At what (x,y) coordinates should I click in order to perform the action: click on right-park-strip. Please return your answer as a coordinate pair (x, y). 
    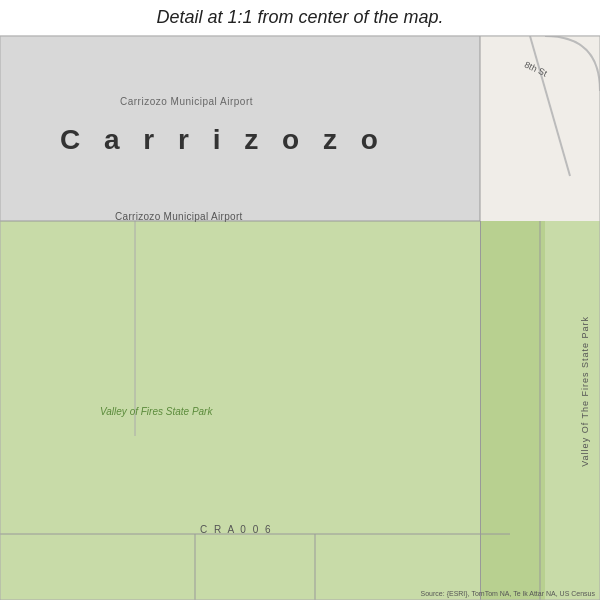
    Looking at the image, I should click on (512, 410).